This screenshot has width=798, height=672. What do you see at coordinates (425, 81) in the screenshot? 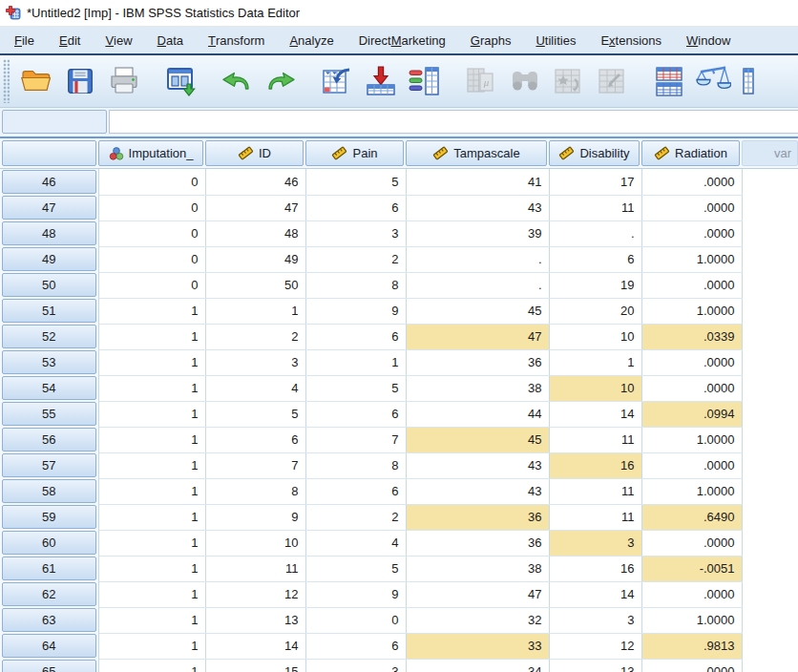
I see `variables-button` at bounding box center [425, 81].